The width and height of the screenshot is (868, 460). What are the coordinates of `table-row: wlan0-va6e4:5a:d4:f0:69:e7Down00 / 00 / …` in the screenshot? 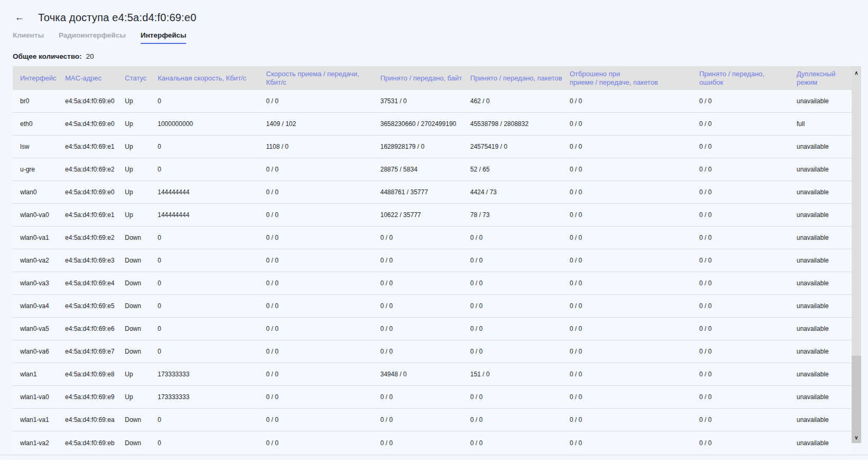 It's located at (432, 351).